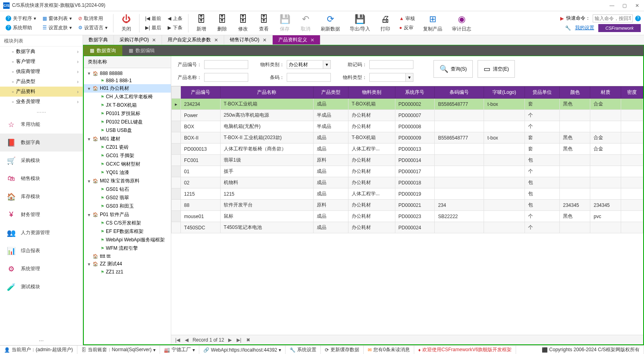 The image size is (644, 354). What do you see at coordinates (496, 69) in the screenshot?
I see `clear-button: ▭清空(E)` at bounding box center [496, 69].